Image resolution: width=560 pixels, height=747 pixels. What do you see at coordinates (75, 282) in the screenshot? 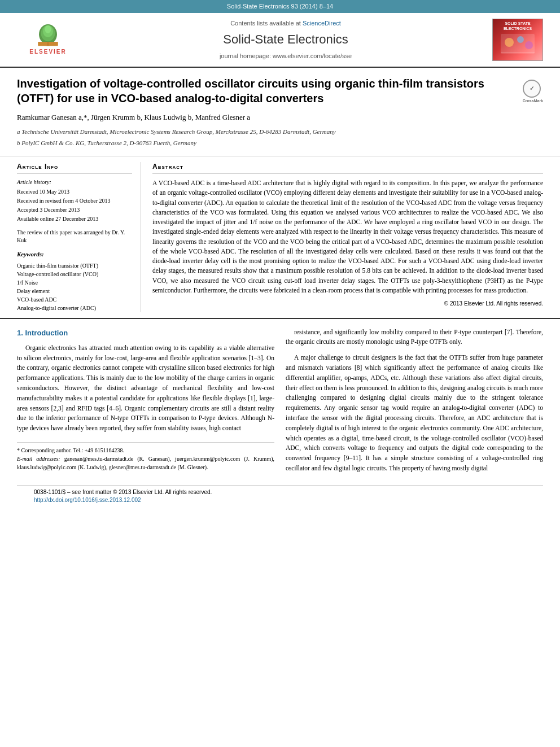
I see `keyword-3: 1/f Noise` at bounding box center [75, 282].